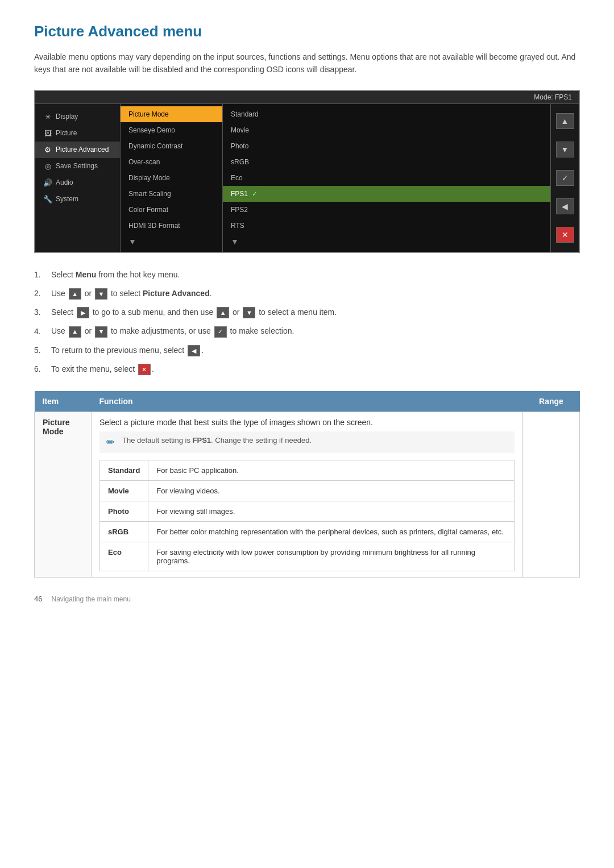 The width and height of the screenshot is (614, 868). Describe the element at coordinates (387, 146) in the screenshot. I see `value-photo: Photo` at that location.